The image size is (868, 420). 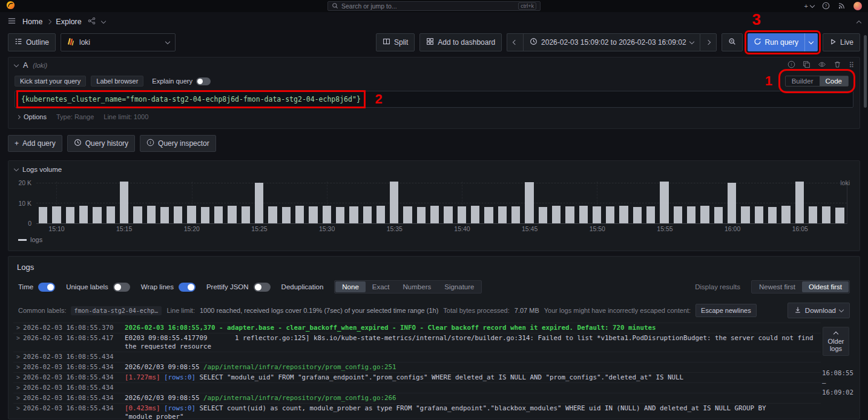 What do you see at coordinates (417, 357) in the screenshot?
I see `log-row: >2026-02-03 16:08:55.434` at bounding box center [417, 357].